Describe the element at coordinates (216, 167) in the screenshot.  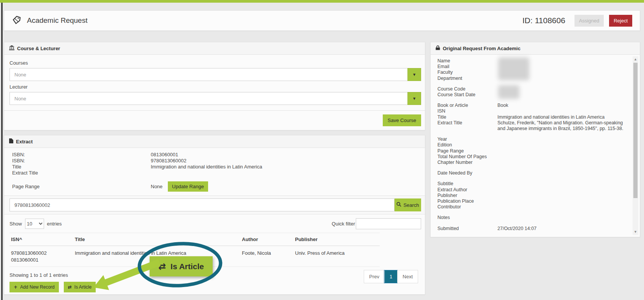
I see `extract-field-row: TitleImmigration and national identities…` at that location.